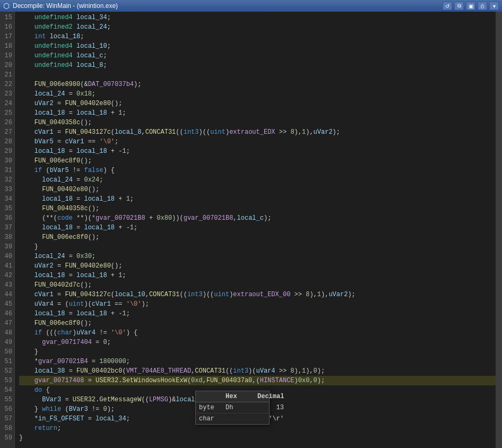 This screenshot has width=502, height=448. I want to click on line-number: 51, so click(6, 361).